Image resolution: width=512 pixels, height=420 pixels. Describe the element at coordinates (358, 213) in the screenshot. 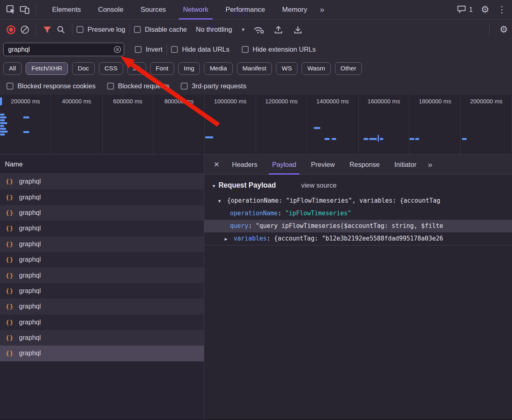

I see `payload-line: operationName: "ipFlowTimeseries"` at that location.